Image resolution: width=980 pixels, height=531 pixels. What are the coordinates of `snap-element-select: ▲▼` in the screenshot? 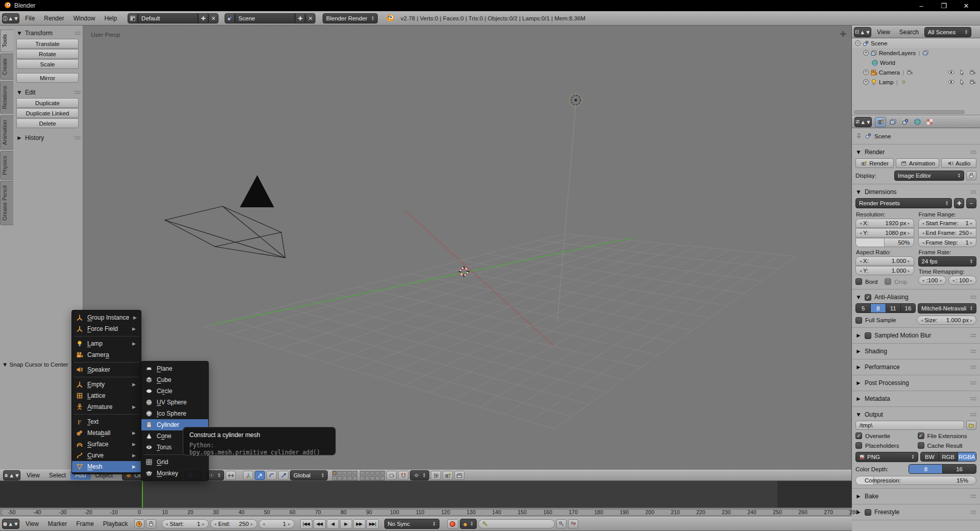 It's located at (420, 475).